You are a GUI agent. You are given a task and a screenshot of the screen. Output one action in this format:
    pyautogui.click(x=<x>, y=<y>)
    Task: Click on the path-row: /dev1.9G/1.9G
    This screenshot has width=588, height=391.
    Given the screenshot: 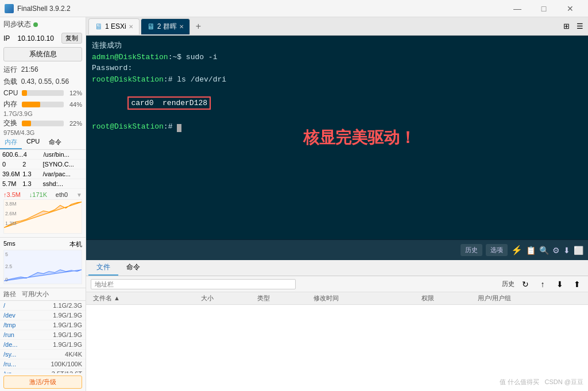 What is the action you would take?
    pyautogui.click(x=42, y=316)
    